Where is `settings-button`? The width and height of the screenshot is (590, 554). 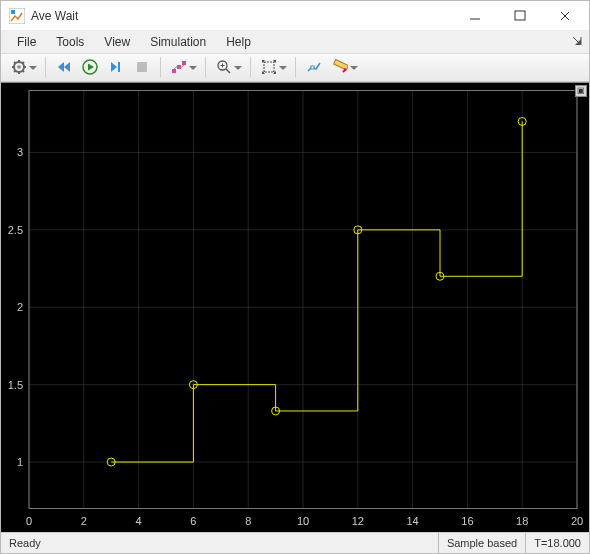
settings-button is located at coordinates (19, 67).